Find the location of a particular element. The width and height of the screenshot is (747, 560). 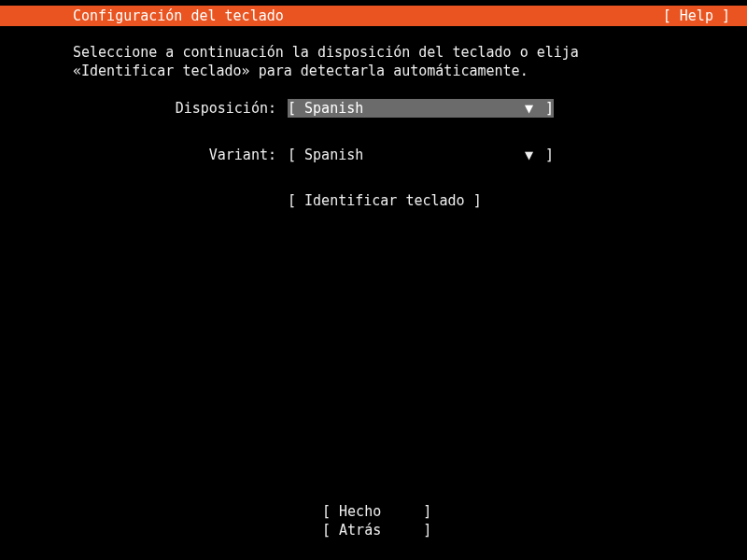

done-button: [ Hecho ] is located at coordinates (374, 511).